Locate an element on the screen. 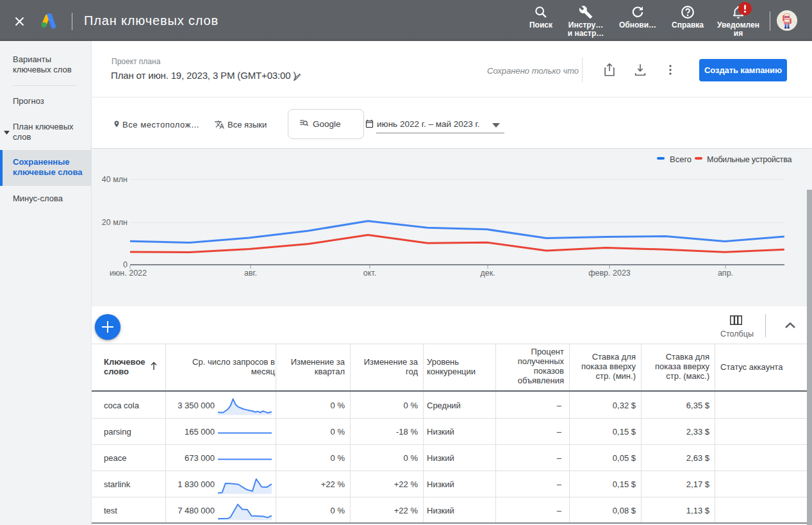 This screenshot has height=525, width=812. svg-text: 20 млн is located at coordinates (115, 222).